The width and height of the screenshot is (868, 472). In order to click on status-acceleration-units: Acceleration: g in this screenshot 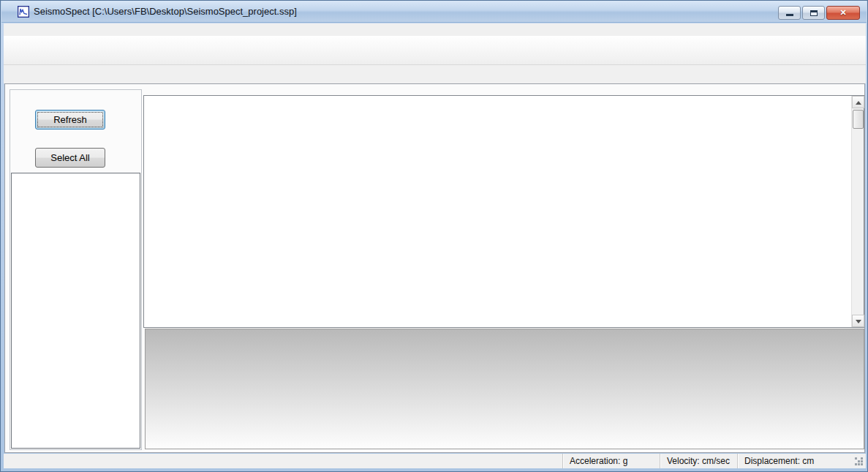, I will do `click(611, 461)`.